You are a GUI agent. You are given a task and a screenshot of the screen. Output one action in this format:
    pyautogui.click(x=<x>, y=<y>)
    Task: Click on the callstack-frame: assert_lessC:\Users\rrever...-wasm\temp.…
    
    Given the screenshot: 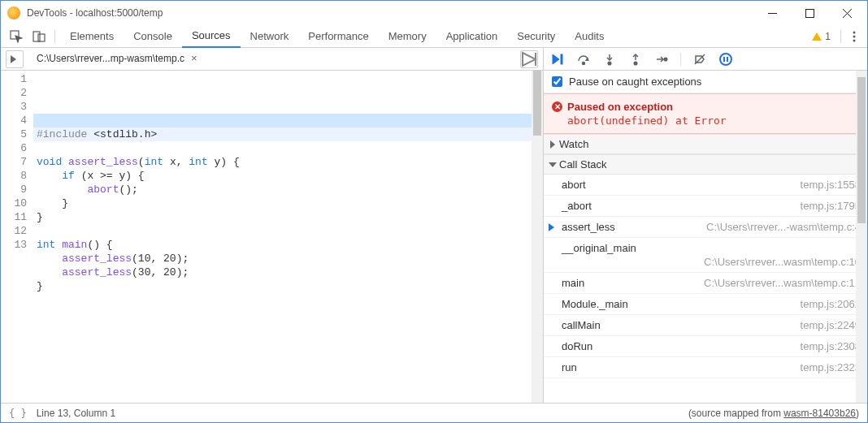 What is the action you would take?
    pyautogui.click(x=705, y=227)
    